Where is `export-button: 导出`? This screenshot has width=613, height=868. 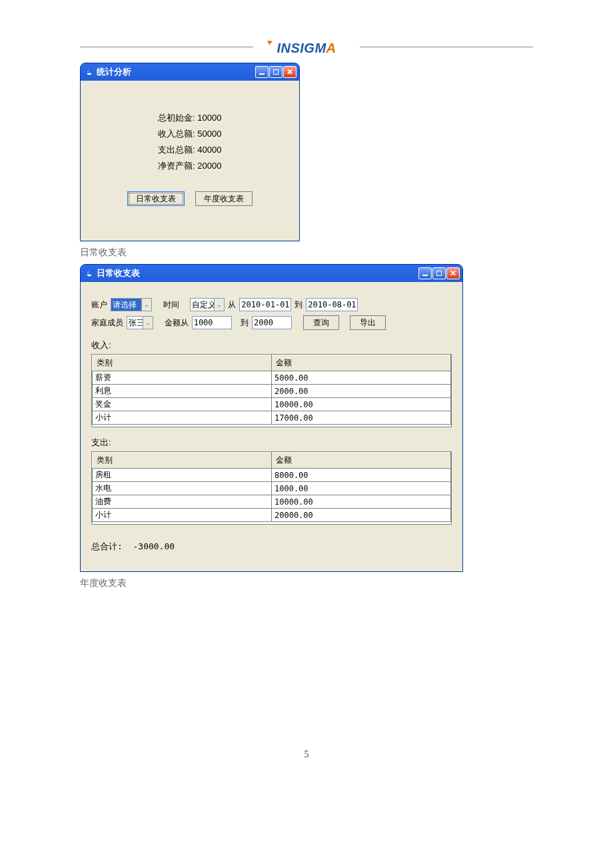 export-button: 导出 is located at coordinates (368, 323).